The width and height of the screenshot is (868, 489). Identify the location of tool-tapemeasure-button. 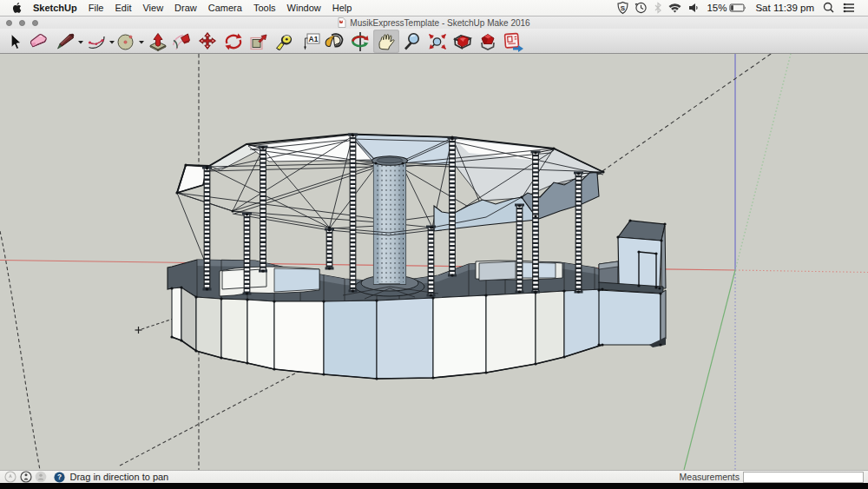
(285, 42).